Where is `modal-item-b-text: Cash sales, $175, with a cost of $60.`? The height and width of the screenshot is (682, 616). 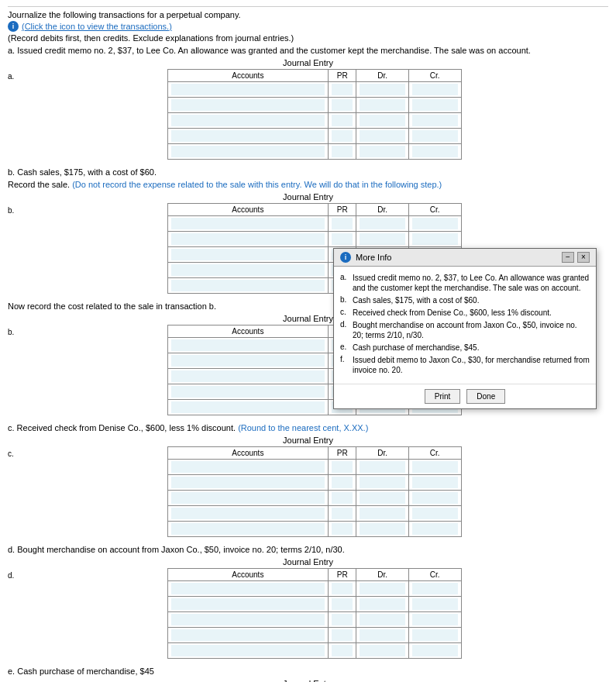 modal-item-b-text: Cash sales, $175, with a cost of $60. is located at coordinates (415, 301).